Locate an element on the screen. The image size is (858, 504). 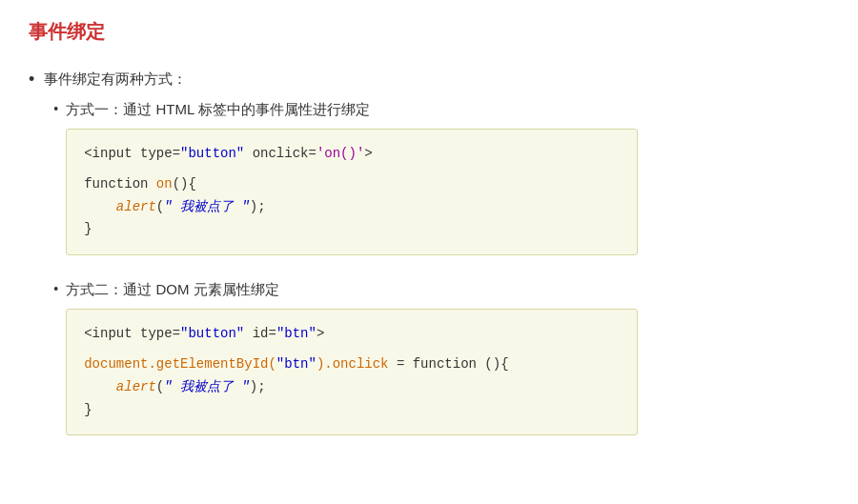
sub-text-1: 方式一：通过 HTML 标签中的事件属性进行绑定 is located at coordinates (448, 110).